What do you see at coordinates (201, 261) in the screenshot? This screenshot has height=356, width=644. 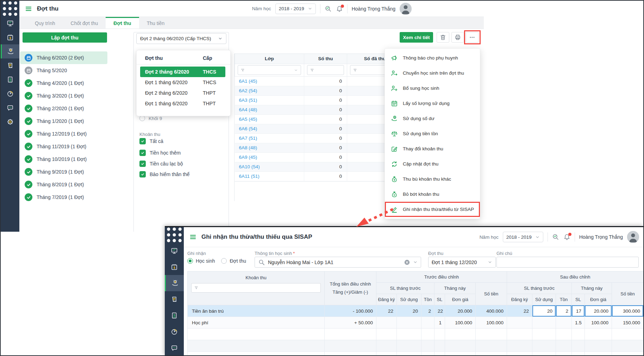 I see `radio-student: Học sinh` at bounding box center [201, 261].